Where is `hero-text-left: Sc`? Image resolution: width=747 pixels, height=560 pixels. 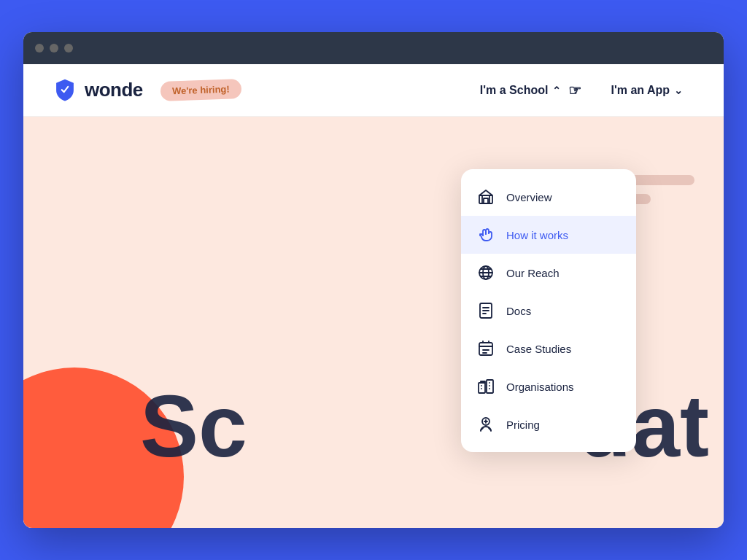
hero-text-left: Sc is located at coordinates (194, 426).